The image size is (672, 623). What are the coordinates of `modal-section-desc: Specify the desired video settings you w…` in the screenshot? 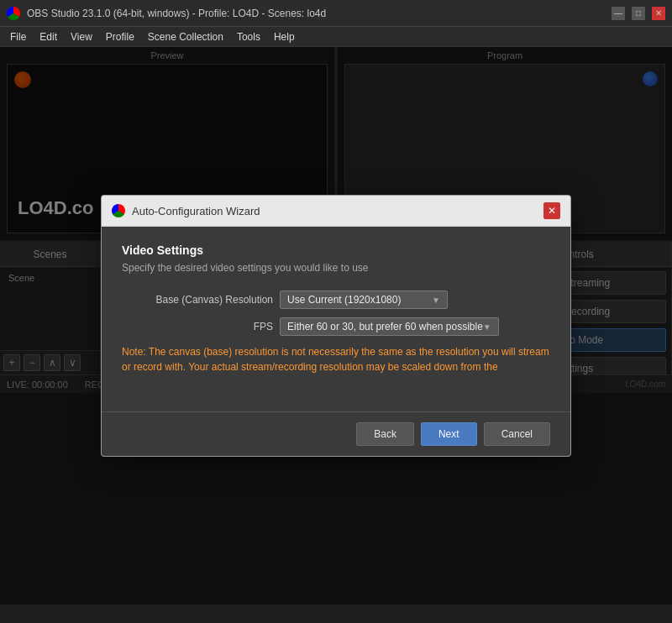 It's located at (336, 268).